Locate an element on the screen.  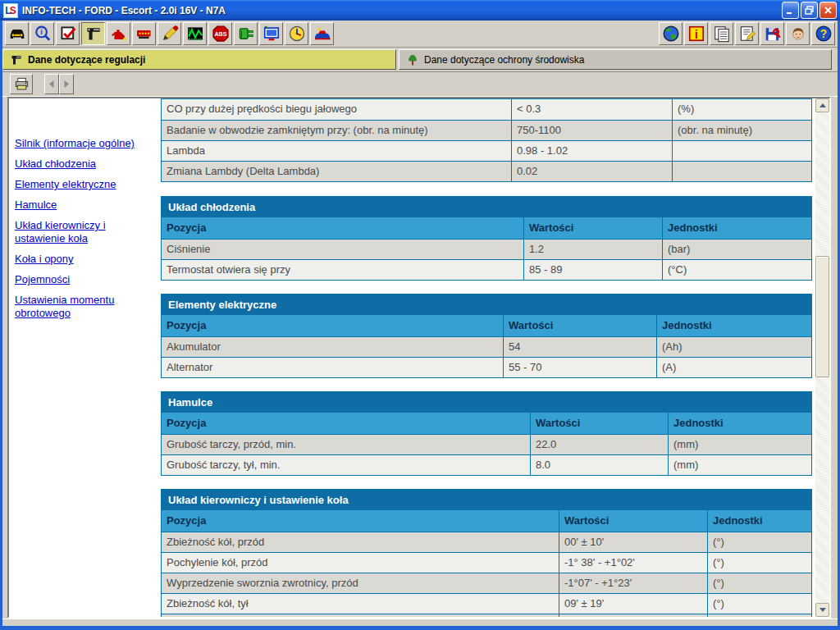
table-row: Grubość tarczy, przód, min. 22.0 (mm) is located at coordinates (486, 445).